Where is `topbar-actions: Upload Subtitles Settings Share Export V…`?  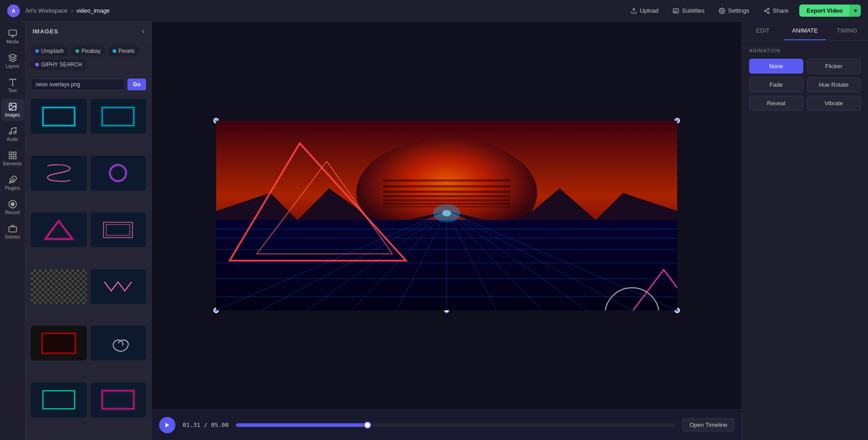
topbar-actions: Upload Subtitles Settings Share Export V… is located at coordinates (744, 11).